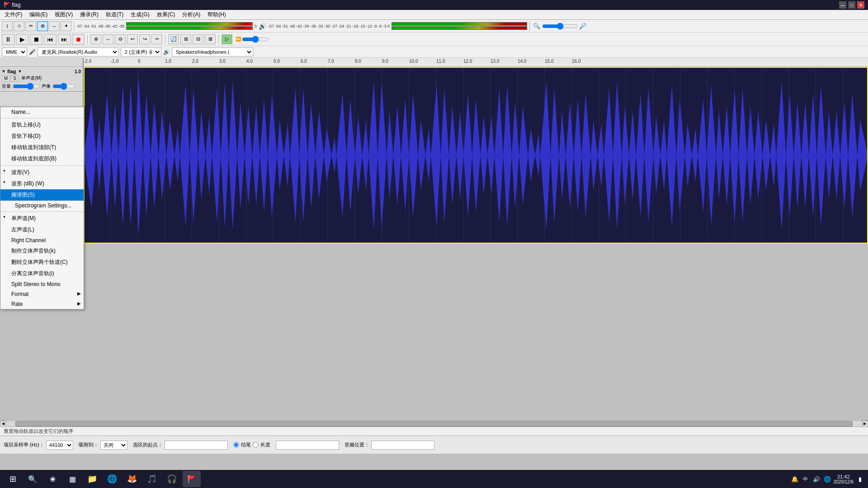 The width and height of the screenshot is (868, 488). What do you see at coordinates (14, 14) in the screenshot?
I see `menu-file: 文件(F)` at bounding box center [14, 14].